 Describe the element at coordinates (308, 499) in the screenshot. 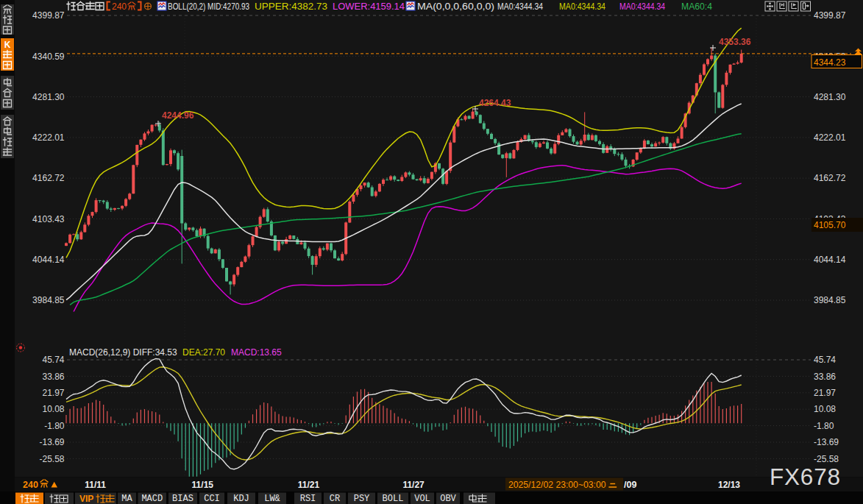

I see `svg-text: RSI` at that location.